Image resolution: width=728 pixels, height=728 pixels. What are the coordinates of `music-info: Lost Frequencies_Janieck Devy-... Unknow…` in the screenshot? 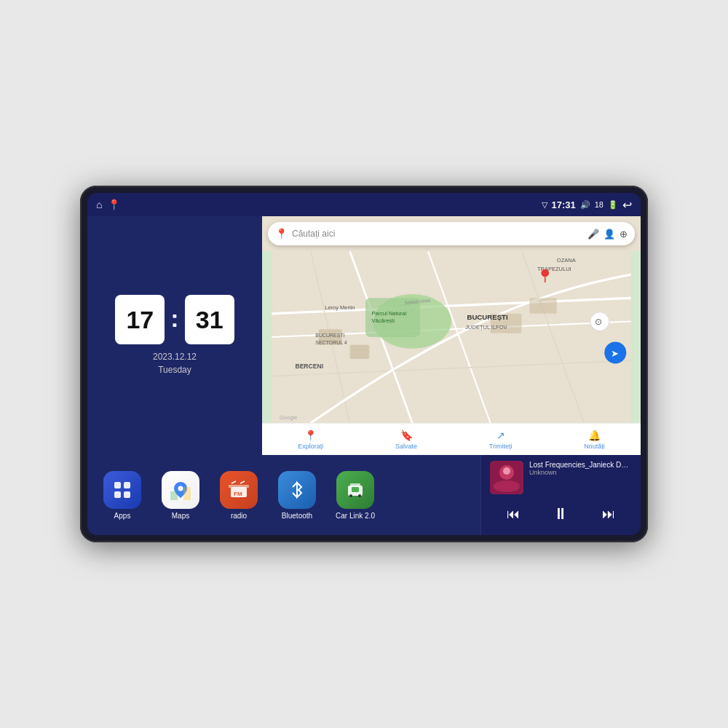 It's located at (581, 469).